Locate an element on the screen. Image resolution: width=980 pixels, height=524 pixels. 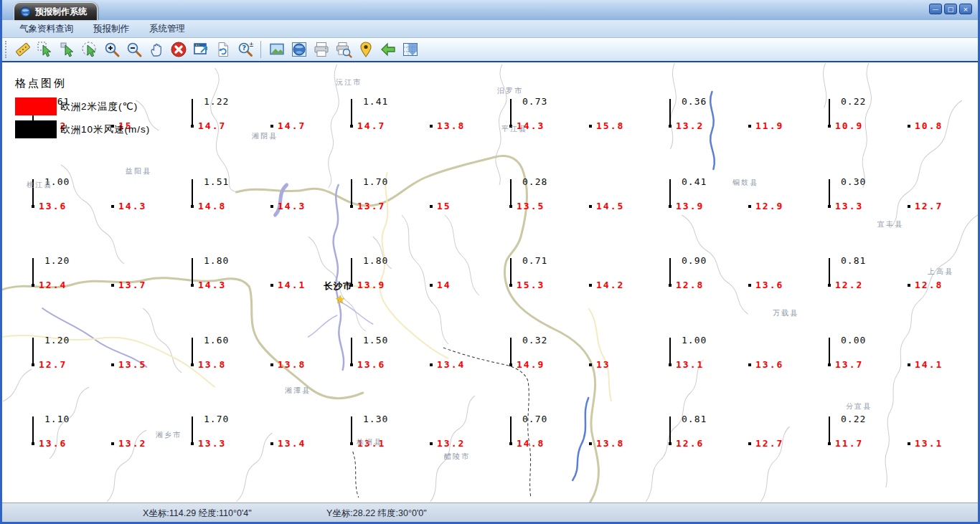
place-label: 湘阴县 is located at coordinates (265, 136).